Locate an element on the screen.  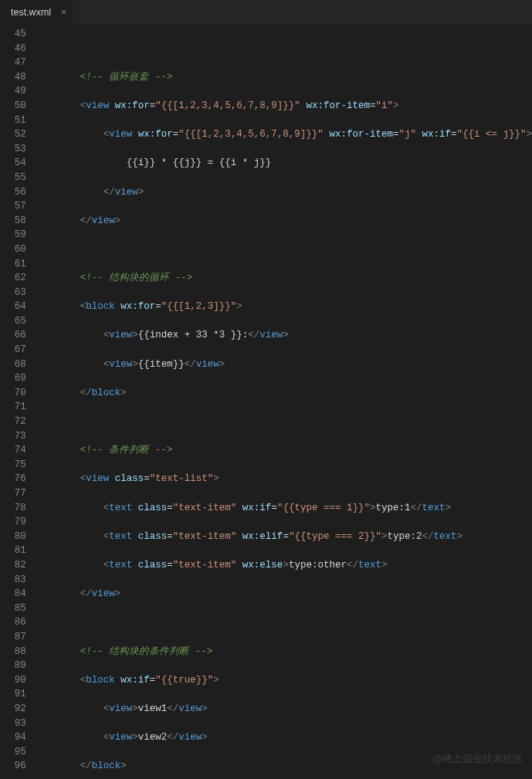
tab-active: test.wxml × is located at coordinates (36, 12).